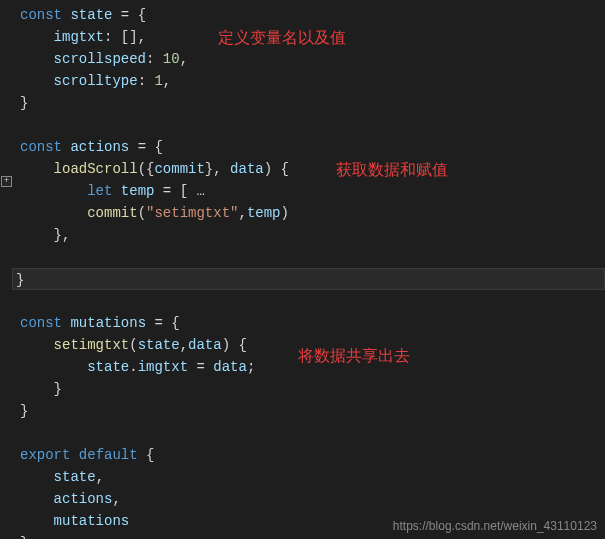 The width and height of the screenshot is (605, 539). Describe the element at coordinates (310, 235) in the screenshot. I see `code-line: },` at that location.